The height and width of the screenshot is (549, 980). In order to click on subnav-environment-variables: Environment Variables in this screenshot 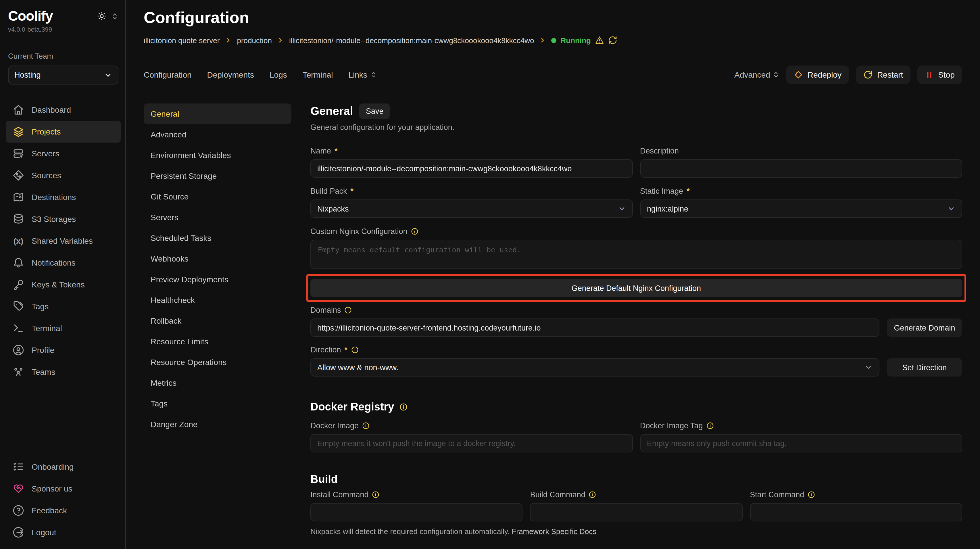, I will do `click(218, 155)`.